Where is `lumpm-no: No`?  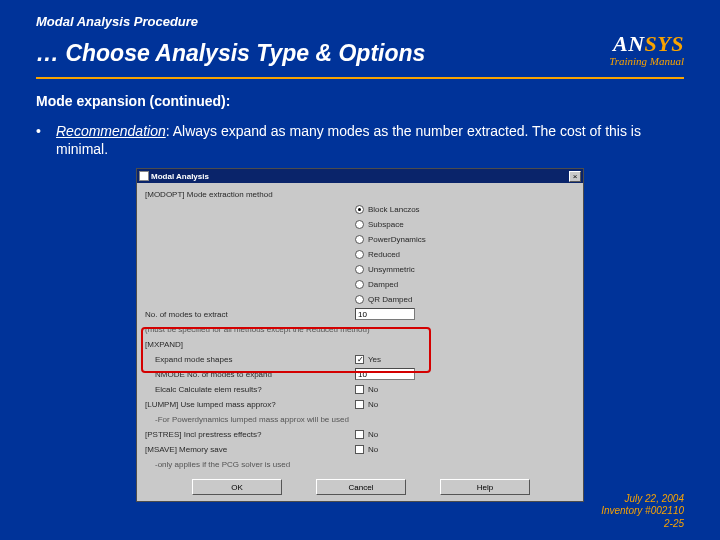
lumpm-no: No is located at coordinates (373, 404).